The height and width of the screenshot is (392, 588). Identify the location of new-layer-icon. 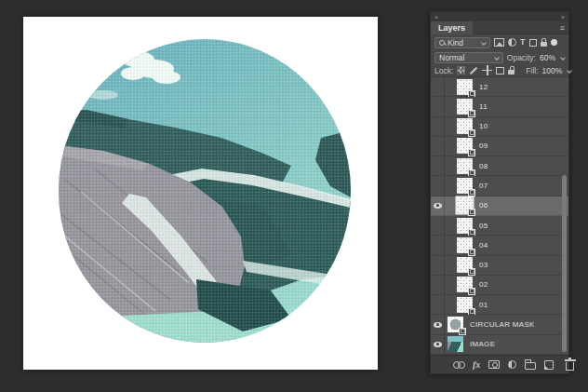
(549, 365).